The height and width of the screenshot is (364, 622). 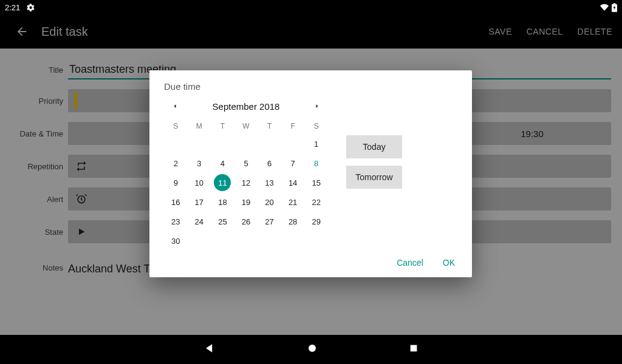 What do you see at coordinates (312, 349) in the screenshot?
I see `nav-home-icon` at bounding box center [312, 349].